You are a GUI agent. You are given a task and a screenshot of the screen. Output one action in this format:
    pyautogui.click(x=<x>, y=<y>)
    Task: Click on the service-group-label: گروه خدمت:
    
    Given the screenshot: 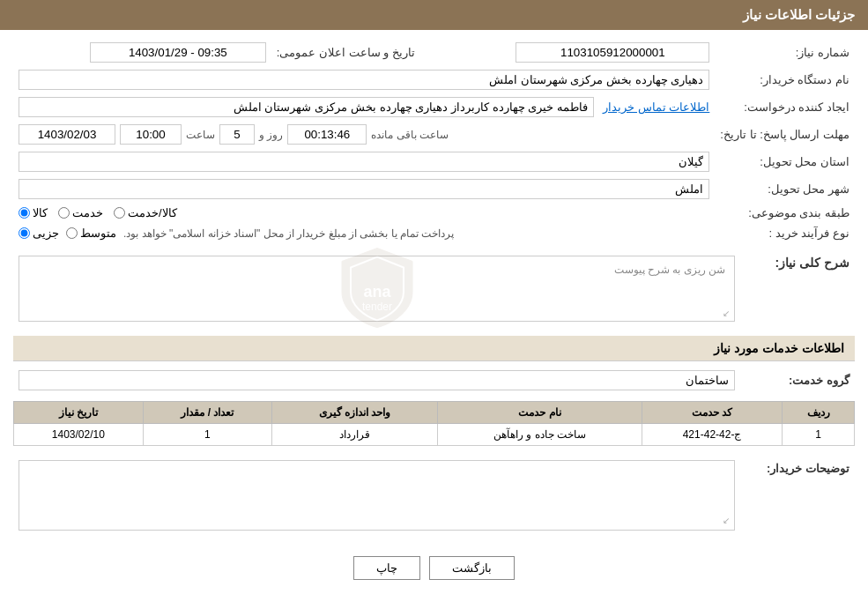 What is the action you would take?
    pyautogui.click(x=798, y=381)
    